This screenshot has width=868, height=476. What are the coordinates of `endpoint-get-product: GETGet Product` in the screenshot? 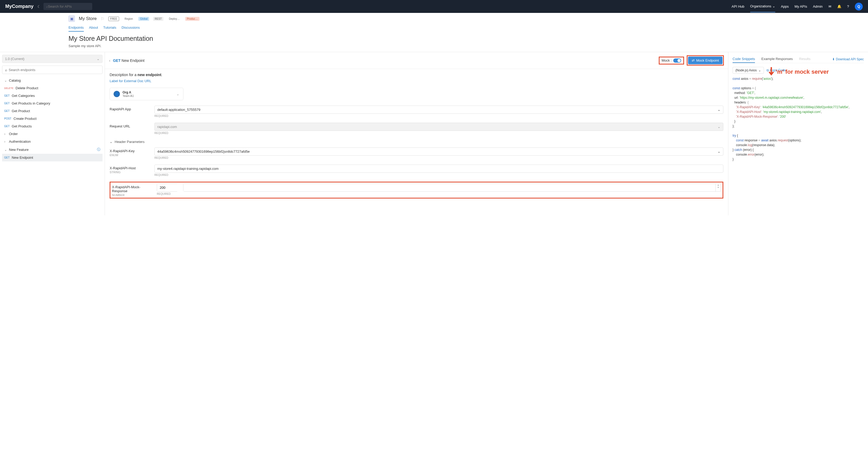 It's located at (52, 111).